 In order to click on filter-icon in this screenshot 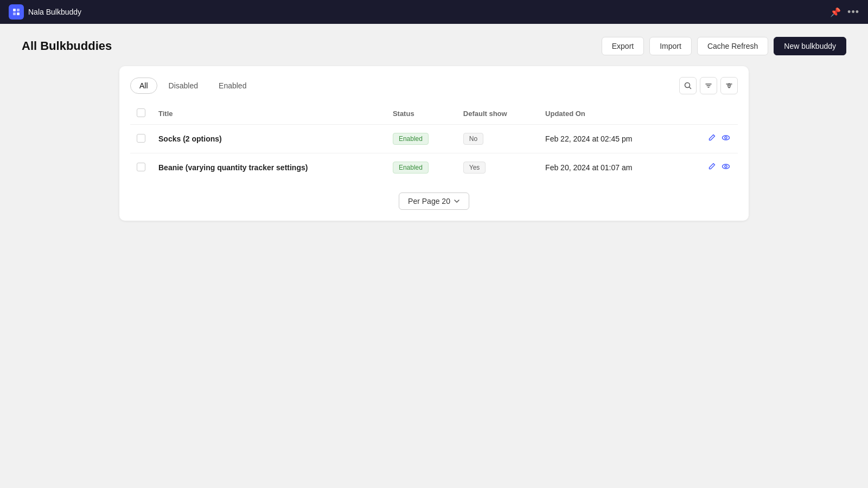, I will do `click(709, 86)`.